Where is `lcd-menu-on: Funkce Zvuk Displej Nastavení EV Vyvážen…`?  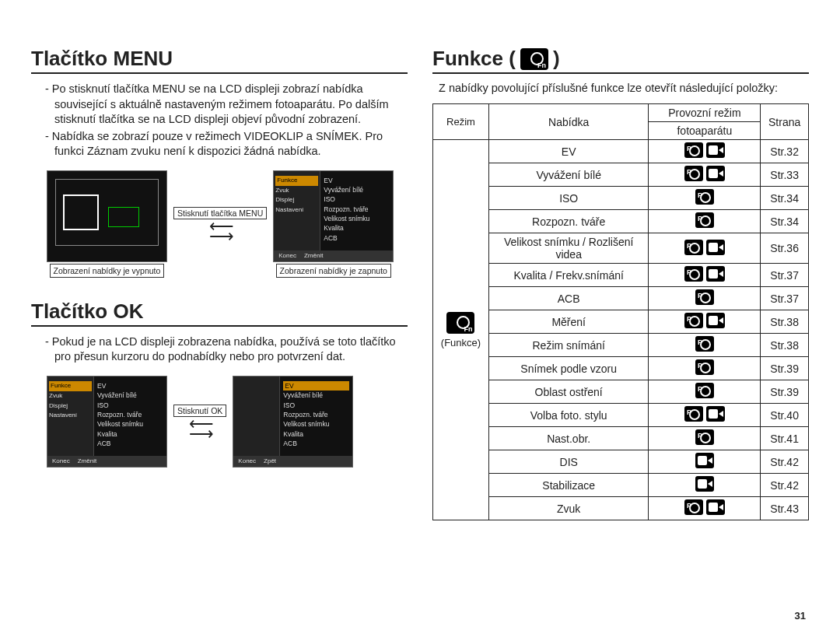 lcd-menu-on: Funkce Zvuk Displej Nastavení EV Vyvážen… is located at coordinates (333, 216).